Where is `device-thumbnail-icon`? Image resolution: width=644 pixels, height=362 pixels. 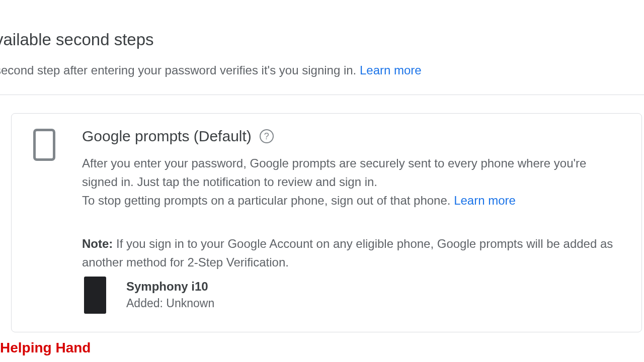 device-thumbnail-icon is located at coordinates (95, 295).